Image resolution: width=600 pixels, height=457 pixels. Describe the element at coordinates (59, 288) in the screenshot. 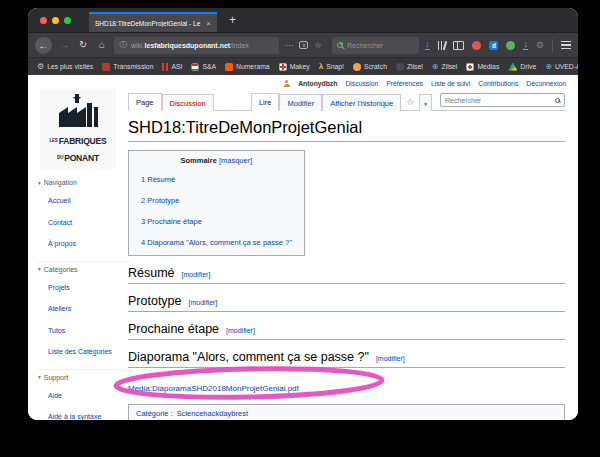

I see `sidebar-item-projets: Projets` at that location.